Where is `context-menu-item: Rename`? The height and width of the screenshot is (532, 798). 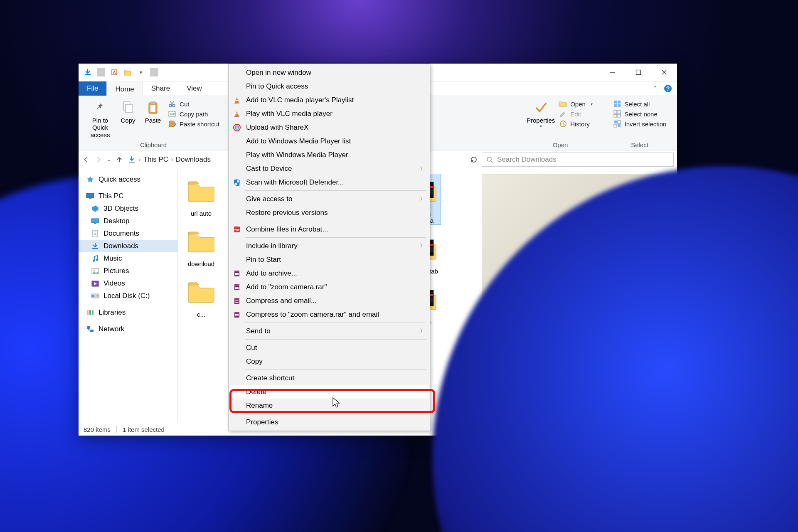 context-menu-item: Rename is located at coordinates (329, 406).